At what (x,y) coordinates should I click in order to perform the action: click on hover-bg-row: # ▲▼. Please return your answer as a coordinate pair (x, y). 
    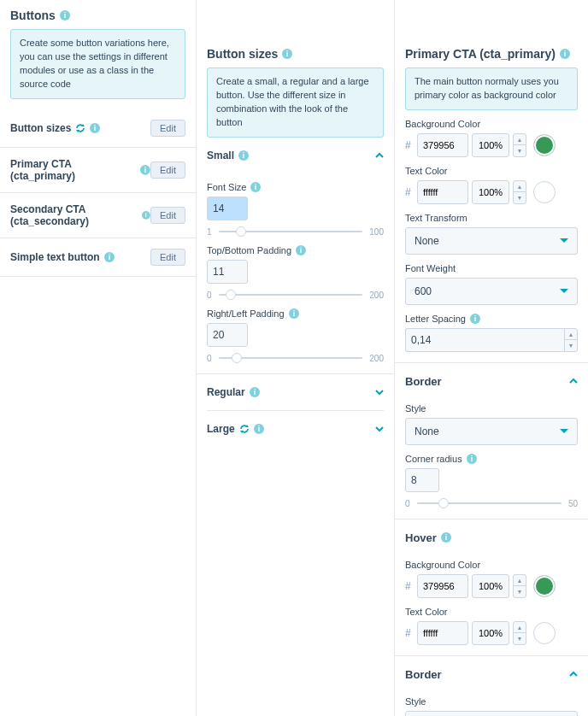
    Looking at the image, I should click on (491, 586).